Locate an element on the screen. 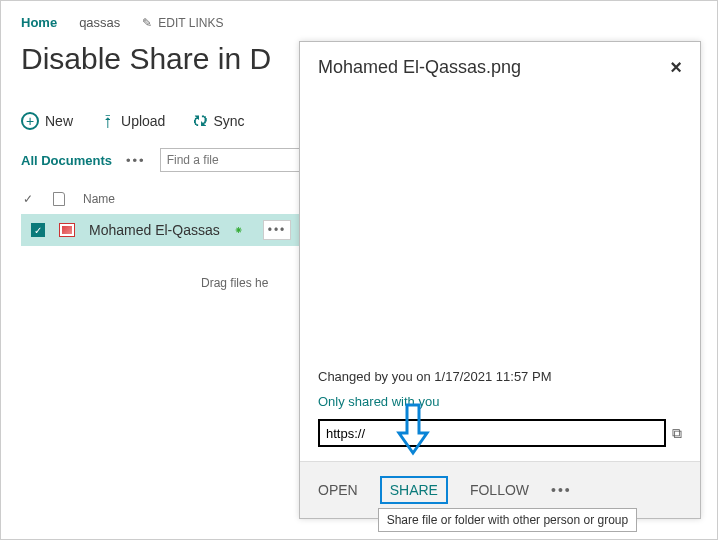 This screenshot has height=540, width=718. row-title: Mohamed El-Qassas is located at coordinates (154, 230).